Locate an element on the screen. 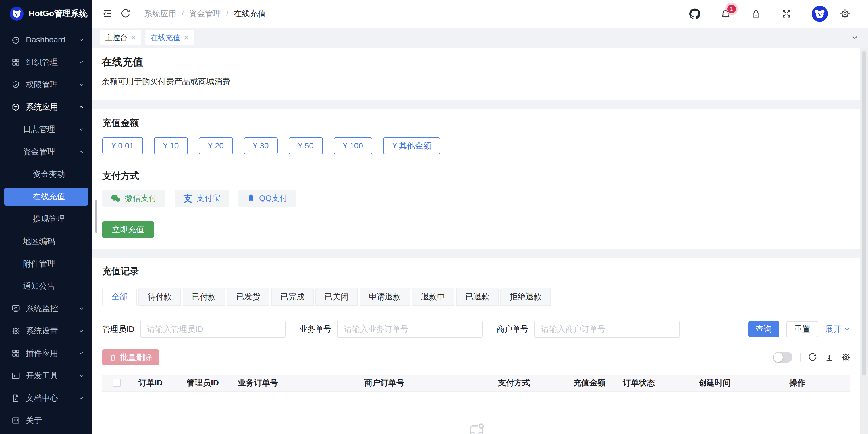 Image resolution: width=868 pixels, height=434 pixels. column-header: 订单状态 is located at coordinates (660, 383).